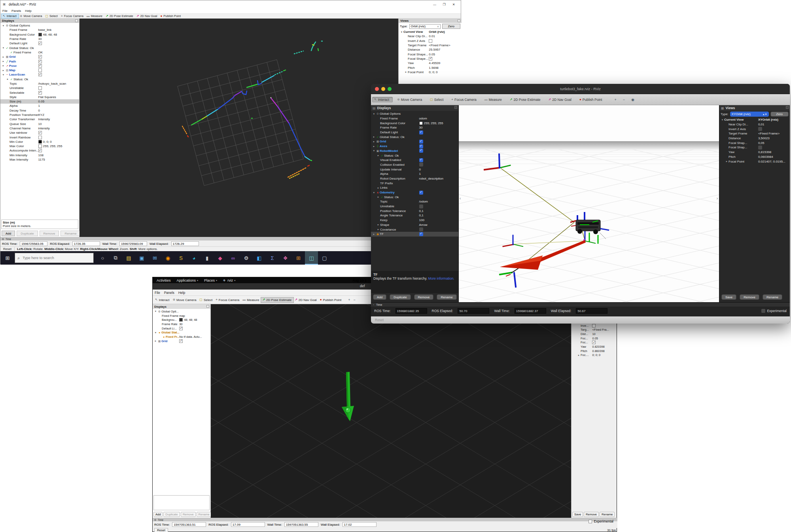 This screenshot has height=532, width=791. I want to click on property-value: No tf data. Actu..., so click(191, 337).